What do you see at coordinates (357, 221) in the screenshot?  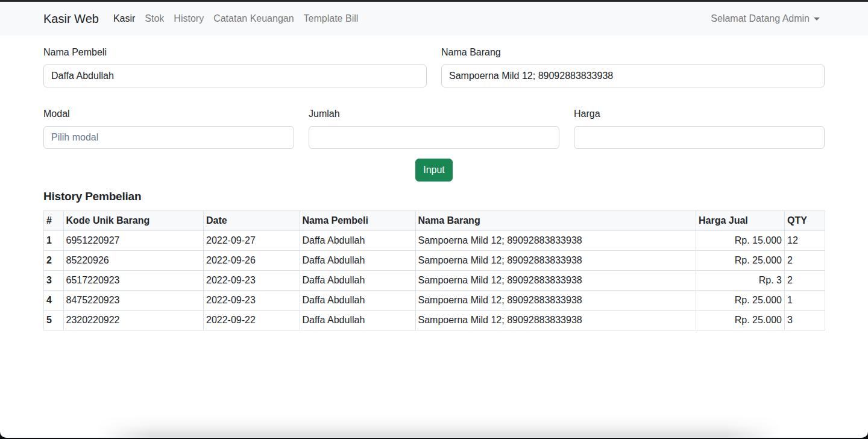 I see `column-header-nama-pembeli: Nama Pembeli` at bounding box center [357, 221].